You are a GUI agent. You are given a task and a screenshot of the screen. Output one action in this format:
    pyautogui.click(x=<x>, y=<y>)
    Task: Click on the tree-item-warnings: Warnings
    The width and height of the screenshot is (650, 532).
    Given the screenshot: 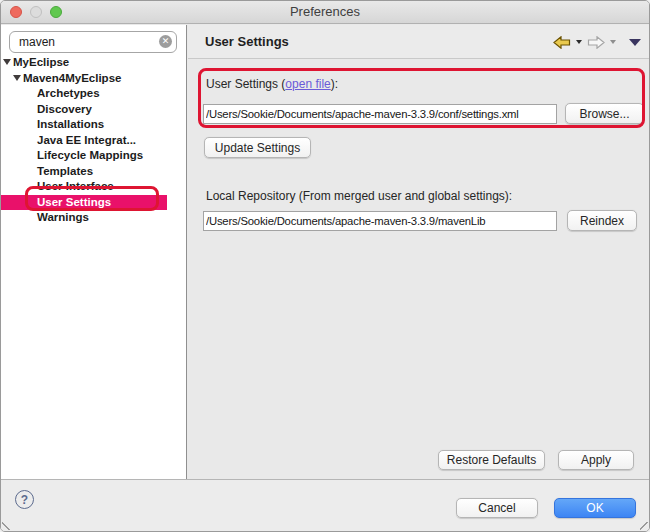 What is the action you would take?
    pyautogui.click(x=93, y=218)
    